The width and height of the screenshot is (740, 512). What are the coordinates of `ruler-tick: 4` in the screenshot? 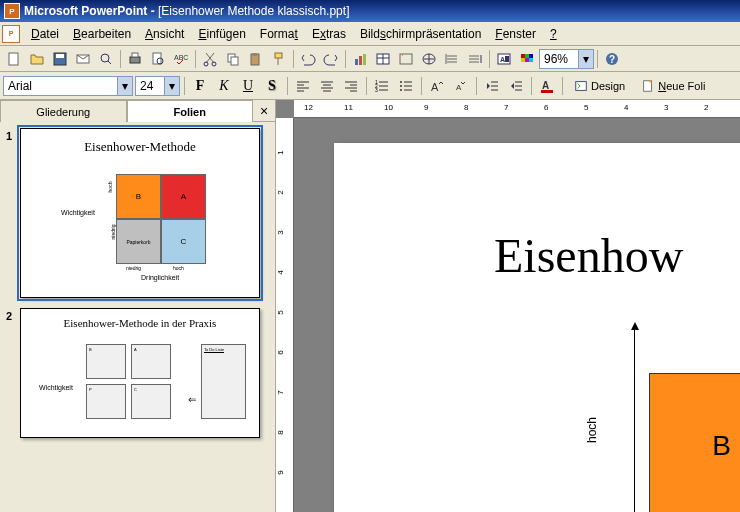 It's located at (626, 108).